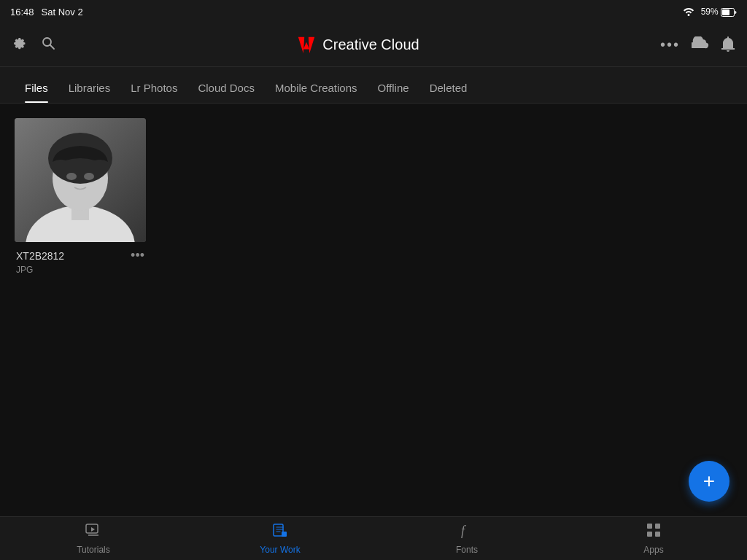  Describe the element at coordinates (654, 532) in the screenshot. I see `apps-icon` at that location.